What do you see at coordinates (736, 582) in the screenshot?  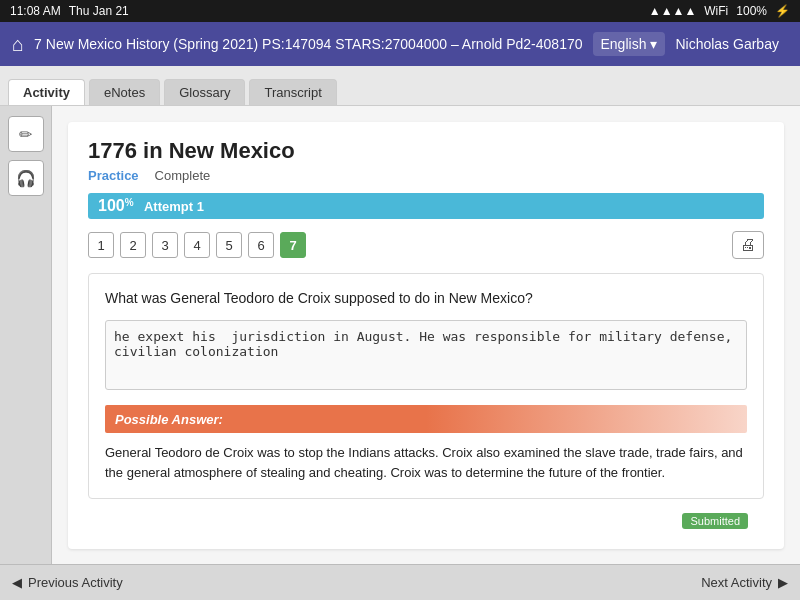 I see `next-activity-label: Next Activity` at bounding box center [736, 582].